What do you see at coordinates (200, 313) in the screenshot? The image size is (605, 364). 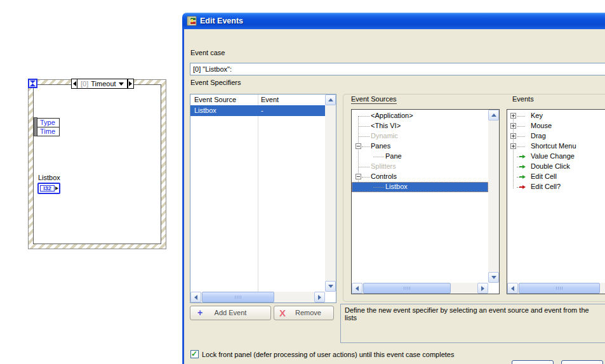 I see `plus-icon: +` at bounding box center [200, 313].